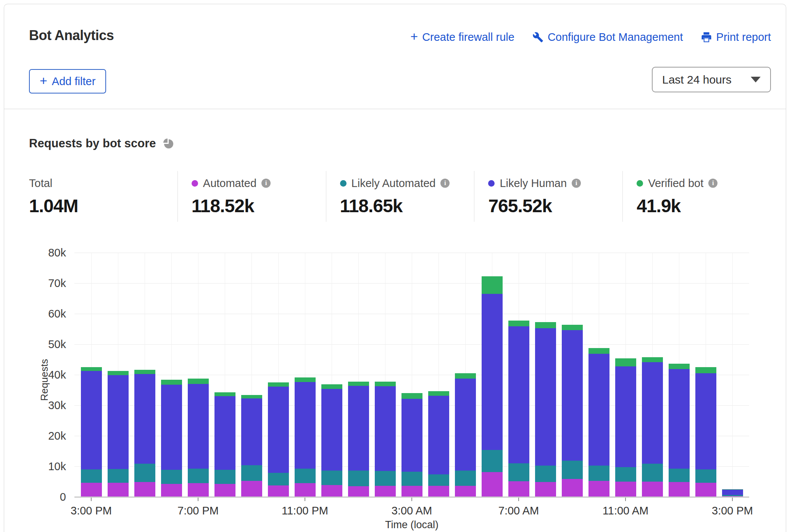  What do you see at coordinates (395, 109) in the screenshot?
I see `header-divider` at bounding box center [395, 109].